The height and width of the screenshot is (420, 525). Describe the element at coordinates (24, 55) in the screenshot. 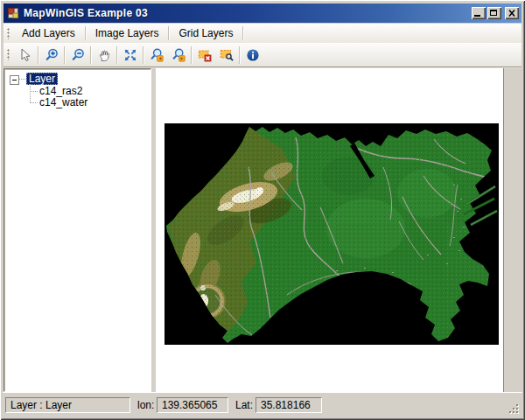

I see `cursor-button` at that location.